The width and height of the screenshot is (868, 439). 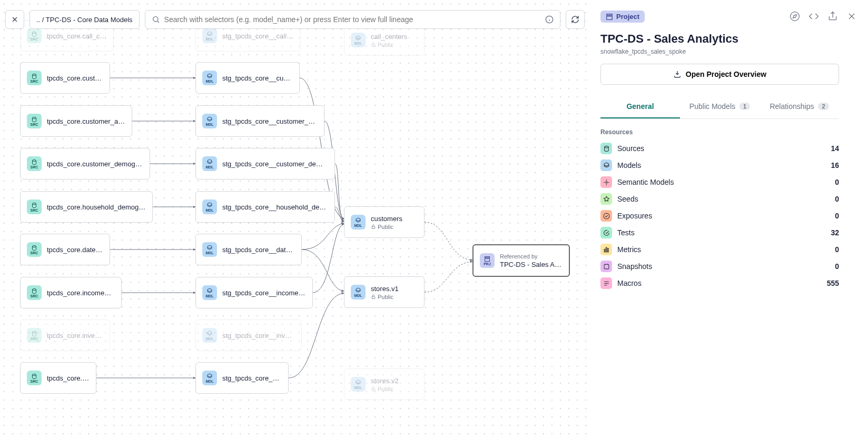 I want to click on close-button, so click(x=15, y=19).